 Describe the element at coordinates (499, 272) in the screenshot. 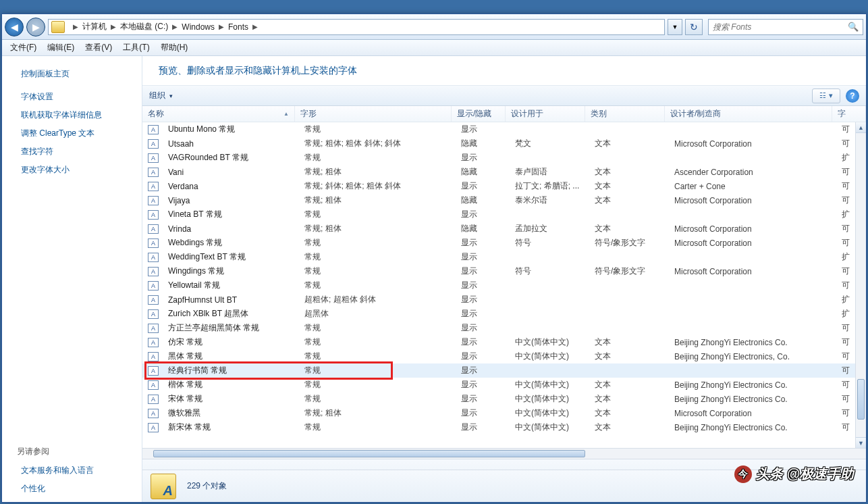

I see `table-row: AWingdings 常规常规显示符号符号/象形文字Microsoft Corp…` at that location.